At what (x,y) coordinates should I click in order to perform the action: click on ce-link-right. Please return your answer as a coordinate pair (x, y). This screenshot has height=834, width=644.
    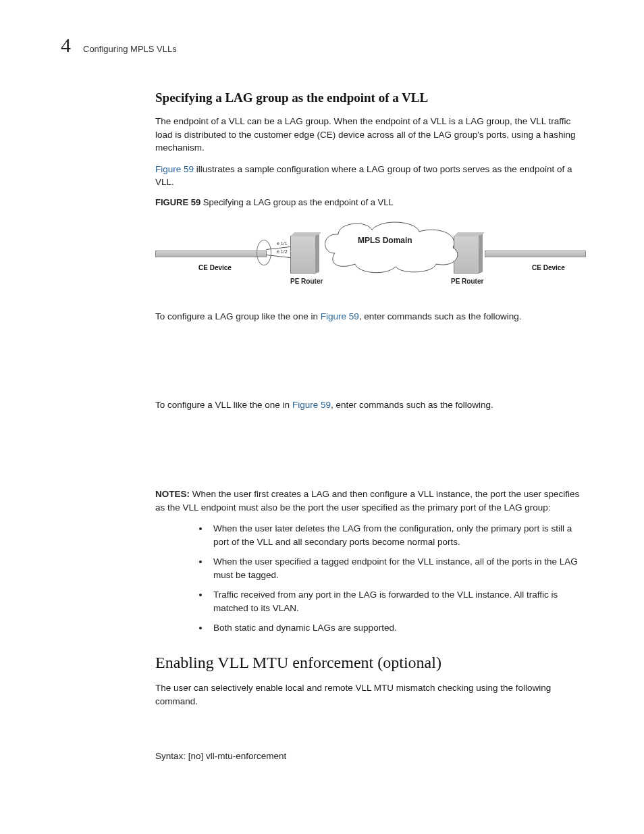
    Looking at the image, I should click on (535, 254).